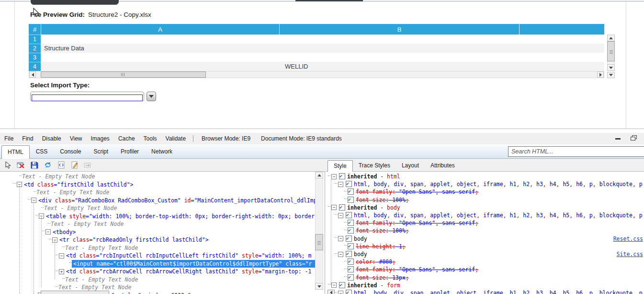 This screenshot has height=294, width=644. Describe the element at coordinates (9, 139) in the screenshot. I see `menu-file: File` at that location.